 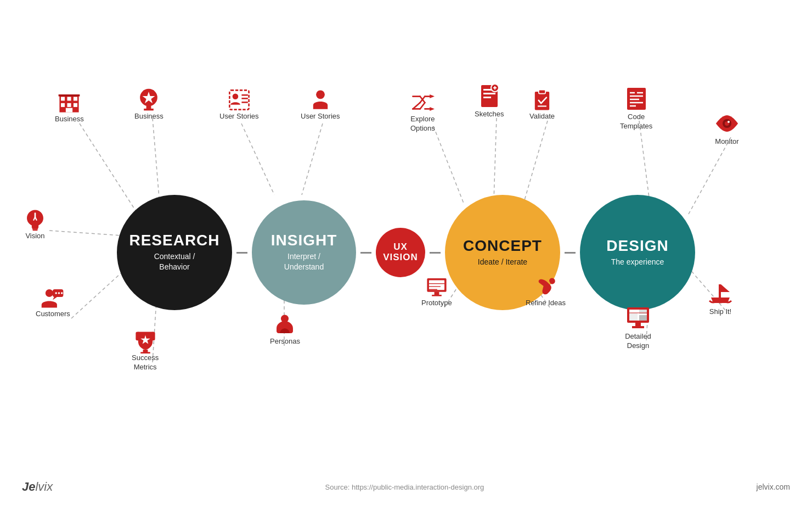 What do you see at coordinates (422, 112) in the screenshot?
I see `node-explore-options: ExploreOptions` at bounding box center [422, 112].